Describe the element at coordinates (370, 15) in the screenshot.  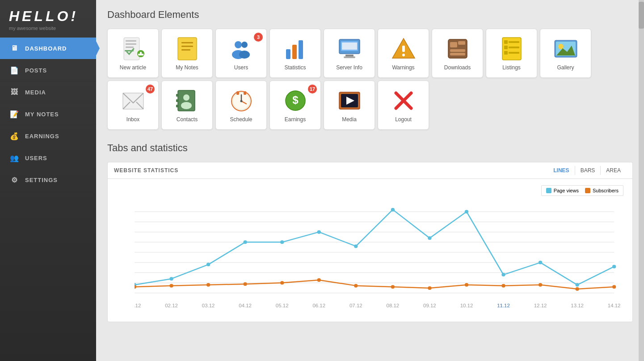
I see `dashboard-title: Dashboard Elements` at that location.